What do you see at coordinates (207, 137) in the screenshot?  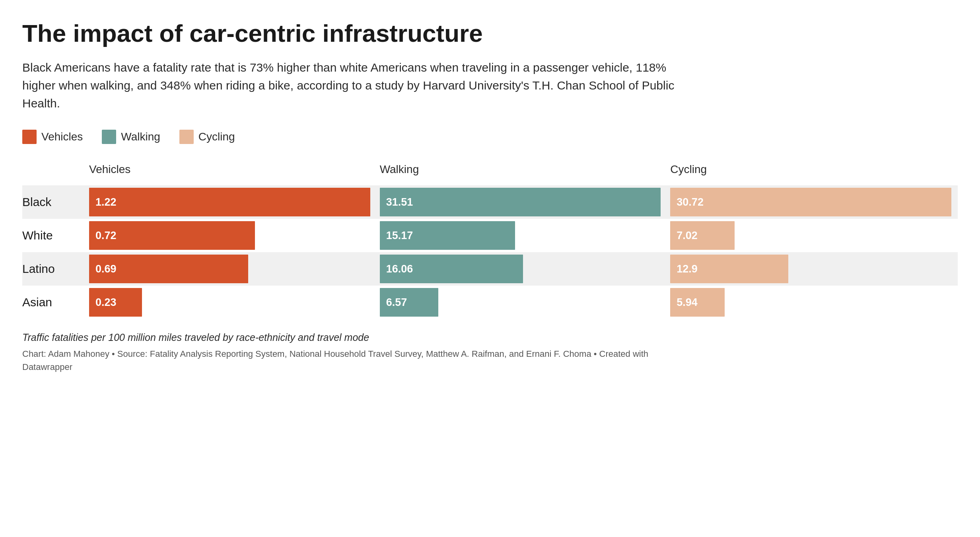 I see `legend-item-cycling: Cycling` at bounding box center [207, 137].